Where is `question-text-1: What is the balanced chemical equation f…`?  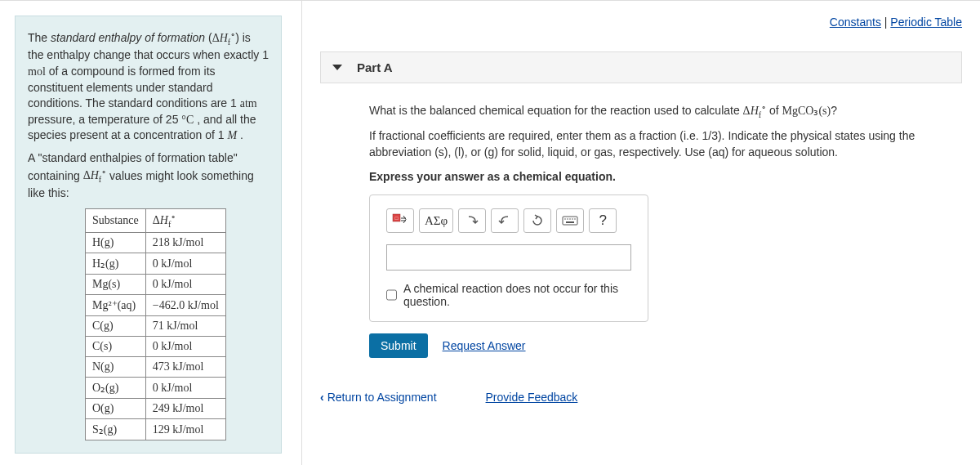
question-text-1: What is the balanced chemical equation f… is located at coordinates (662, 111).